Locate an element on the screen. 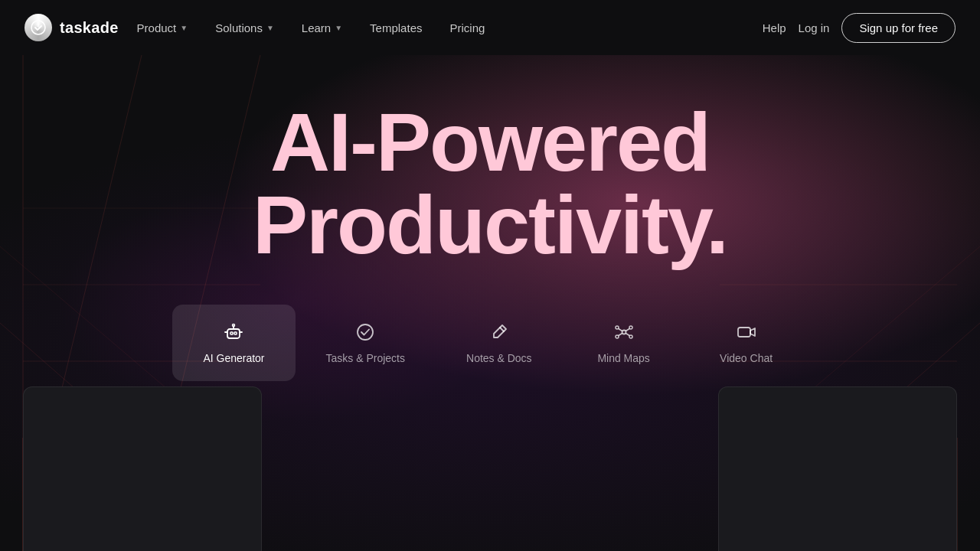 The height and width of the screenshot is (551, 980). tab-ai-generator: AI Generator is located at coordinates (234, 343).